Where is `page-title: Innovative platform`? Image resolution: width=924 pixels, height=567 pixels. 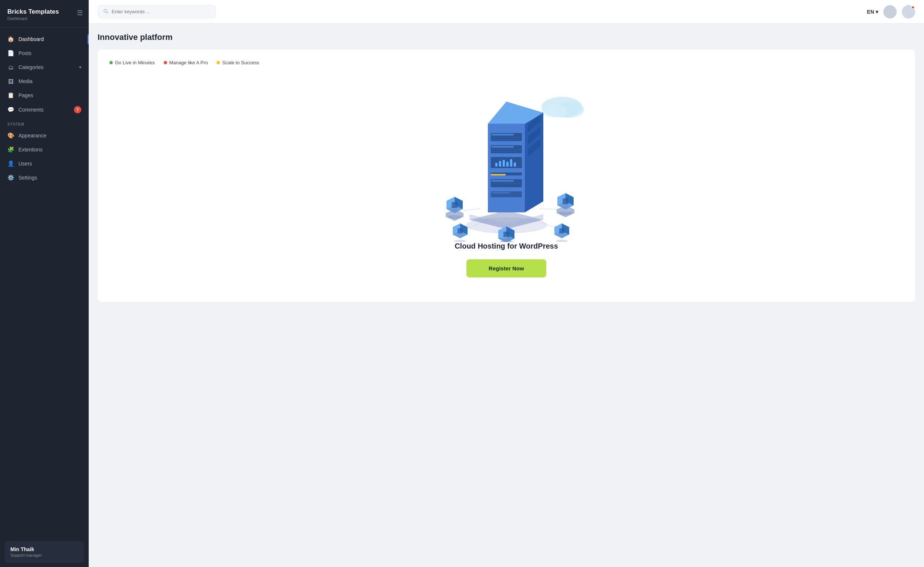 page-title: Innovative platform is located at coordinates (506, 38).